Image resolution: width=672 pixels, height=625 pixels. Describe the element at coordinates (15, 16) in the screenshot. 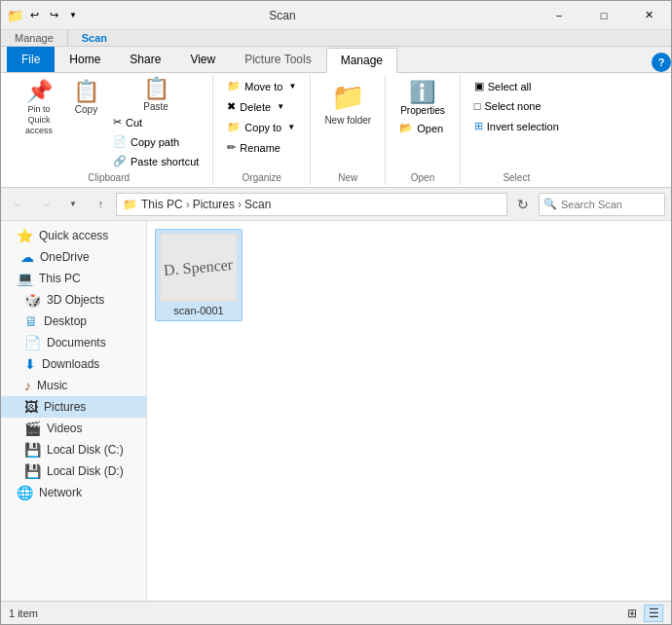

I see `quick-access-toolbar: 📁` at that location.